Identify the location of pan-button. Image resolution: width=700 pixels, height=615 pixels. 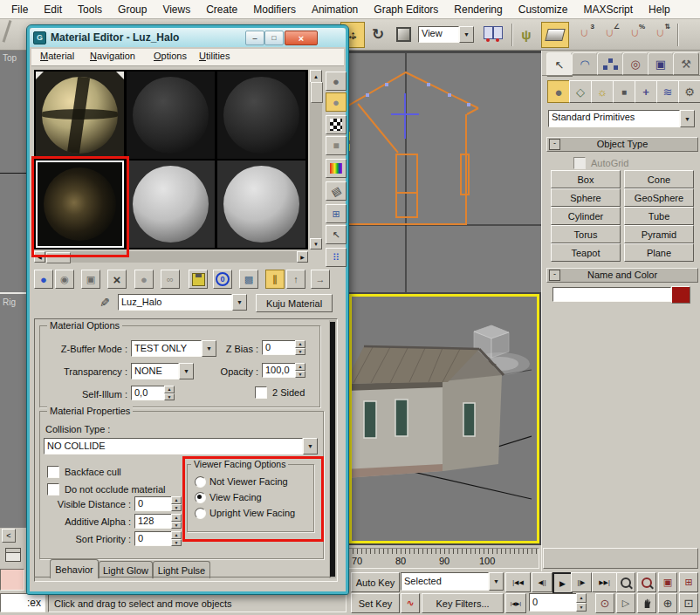
(647, 604).